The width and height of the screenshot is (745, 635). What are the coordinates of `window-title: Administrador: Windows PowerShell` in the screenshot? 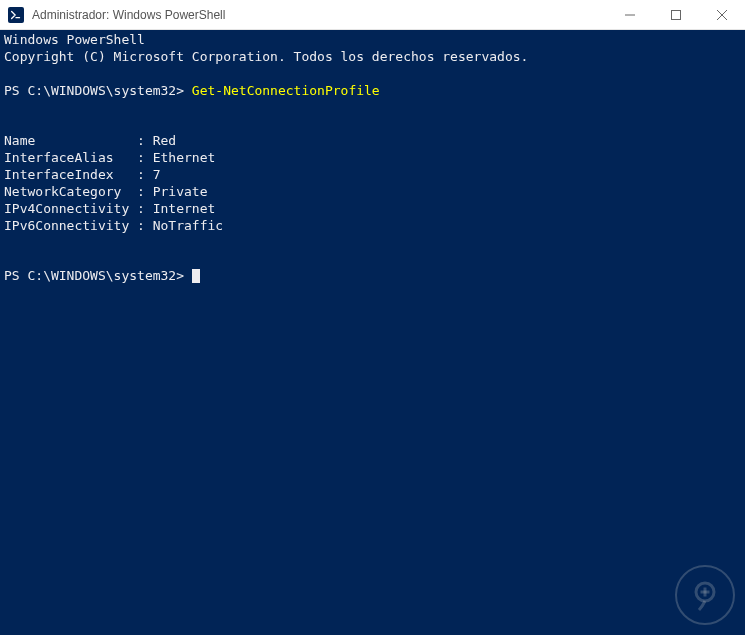 It's located at (320, 15).